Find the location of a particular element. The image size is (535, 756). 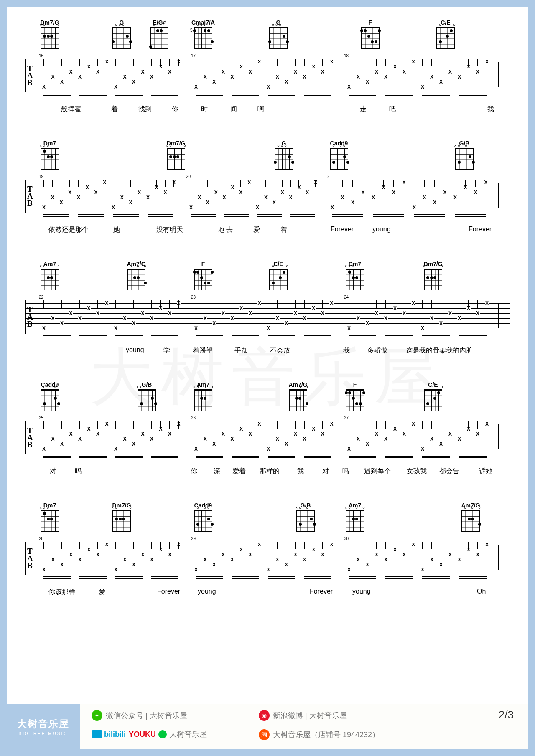

tab-system: Dm7 xxo Dm7/G xoo Cadd9 ooo G/B xoo Am7 … is located at coordinates (268, 550).